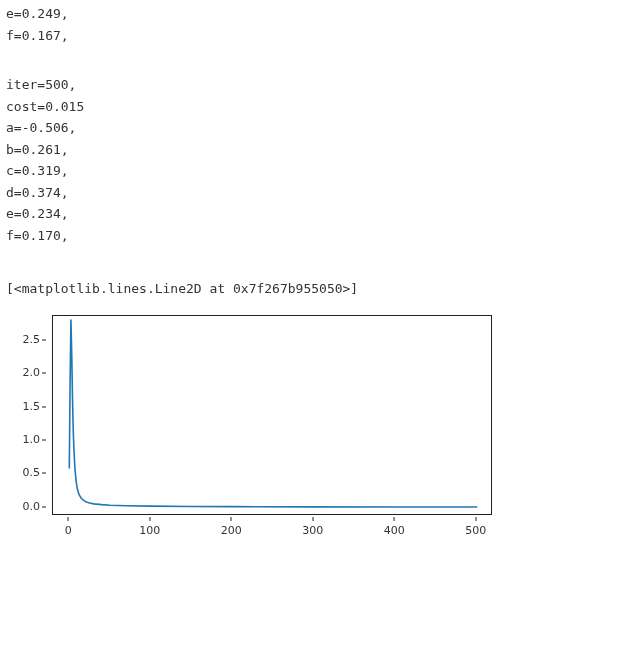  I want to click on x-tick-label: 100, so click(150, 532).